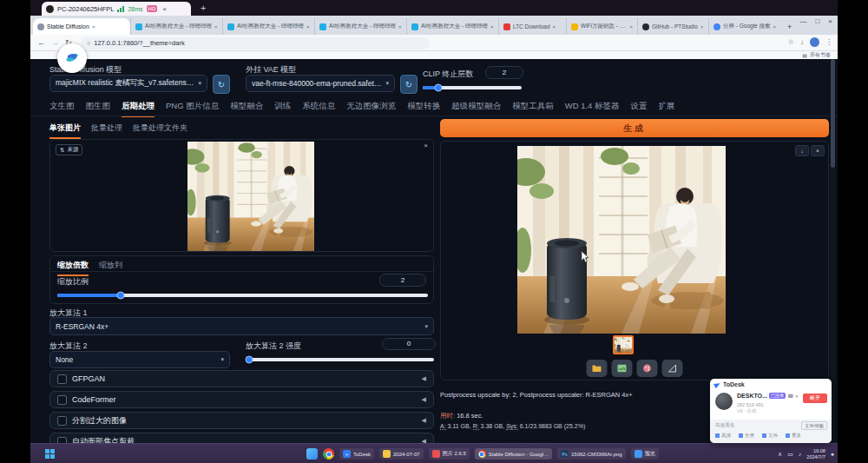  What do you see at coordinates (450, 453) in the screenshot?
I see `taskbar-app-photos: 图片 2.6.5` at bounding box center [450, 453].